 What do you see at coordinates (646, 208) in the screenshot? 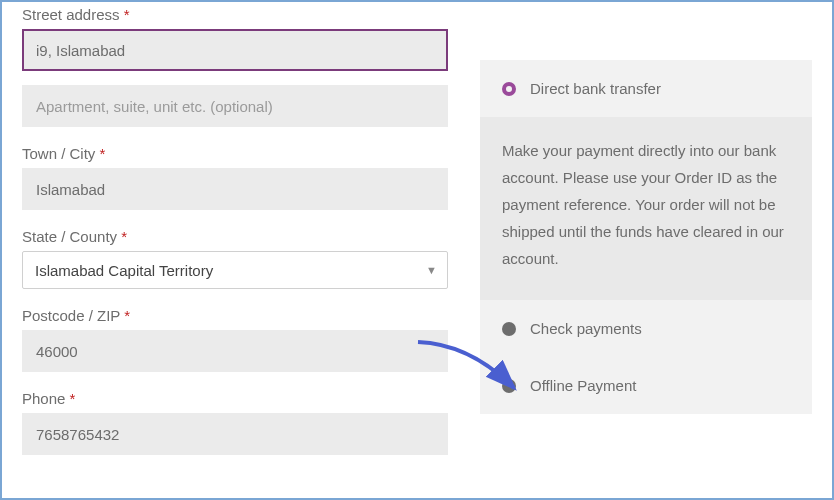
I see `payment-bank-description: Make your payment directly into our bank…` at bounding box center [646, 208].